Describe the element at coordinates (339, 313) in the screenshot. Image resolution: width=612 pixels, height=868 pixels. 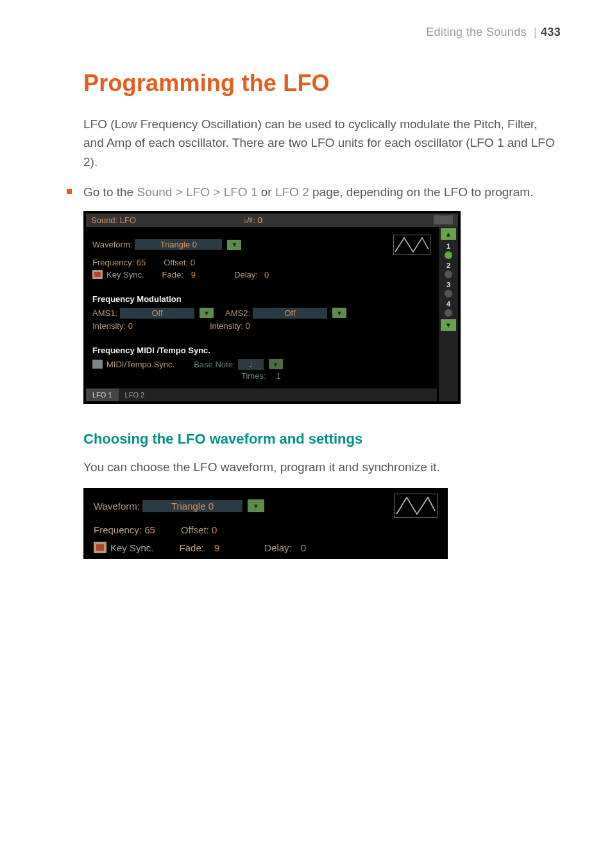
I see `ams2-dropdown-icon` at that location.